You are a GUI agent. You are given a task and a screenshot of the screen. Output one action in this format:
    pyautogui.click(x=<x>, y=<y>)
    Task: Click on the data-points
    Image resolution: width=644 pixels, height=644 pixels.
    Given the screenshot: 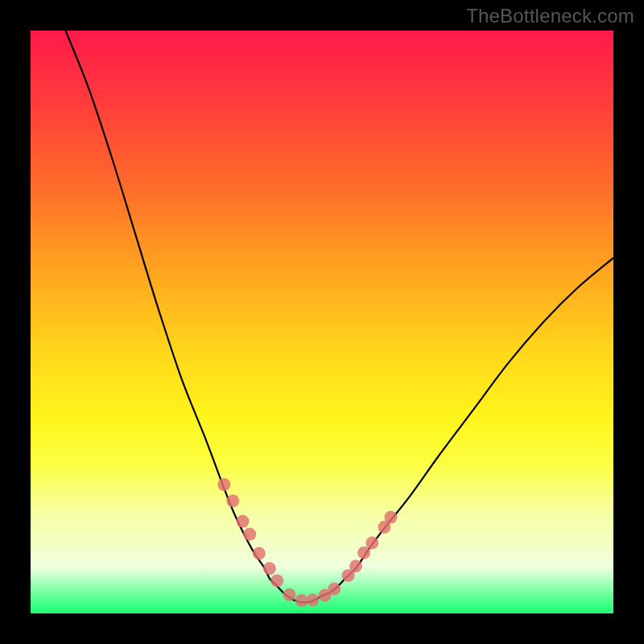 What is the action you would take?
    pyautogui.click(x=308, y=543)
    